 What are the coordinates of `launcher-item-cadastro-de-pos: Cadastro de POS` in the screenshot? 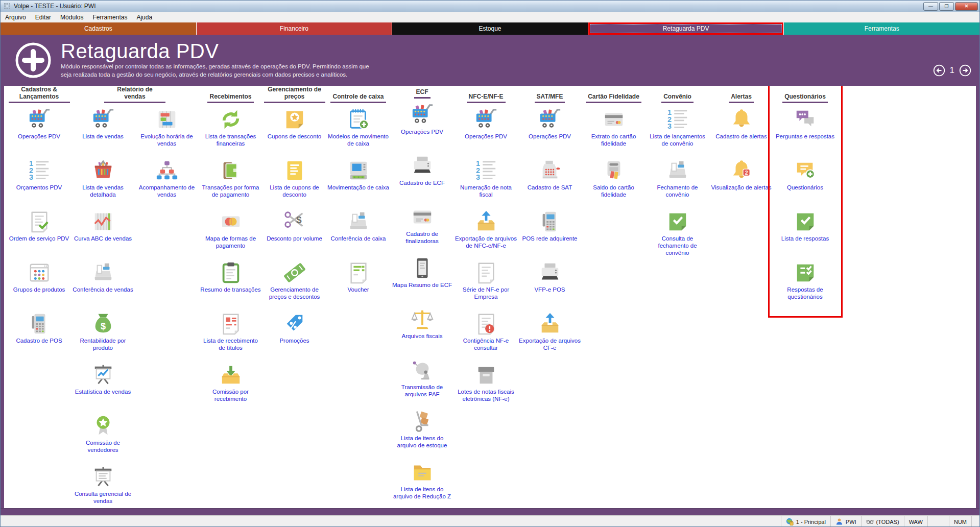 It's located at (39, 334).